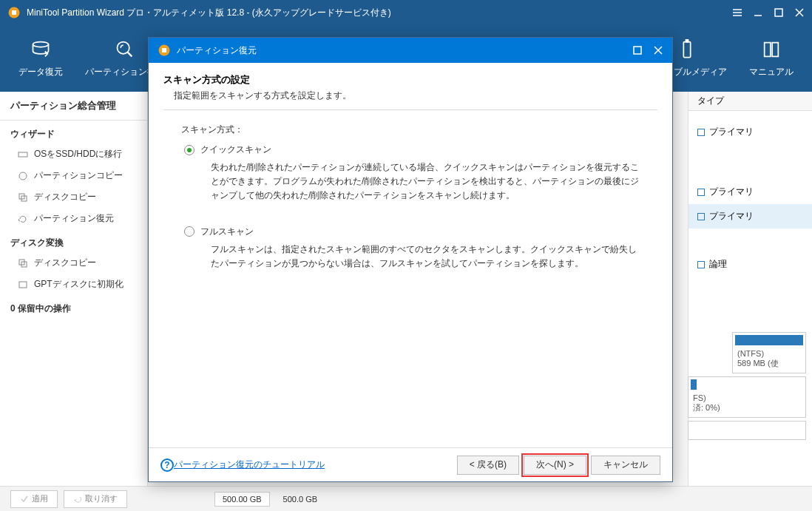 The height and width of the screenshot is (511, 812). Describe the element at coordinates (74, 306) in the screenshot. I see `pending-operations: 0 保留中の操作` at that location.